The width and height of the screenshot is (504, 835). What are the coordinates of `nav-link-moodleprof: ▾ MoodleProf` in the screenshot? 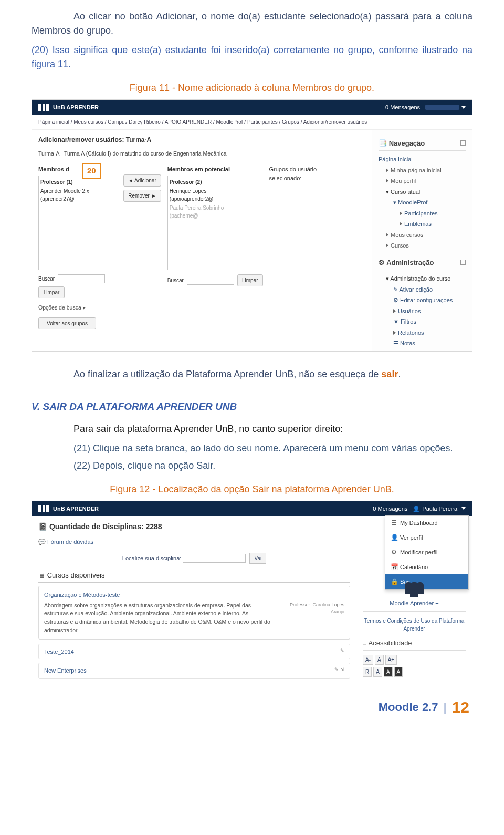 It's located at (422, 203).